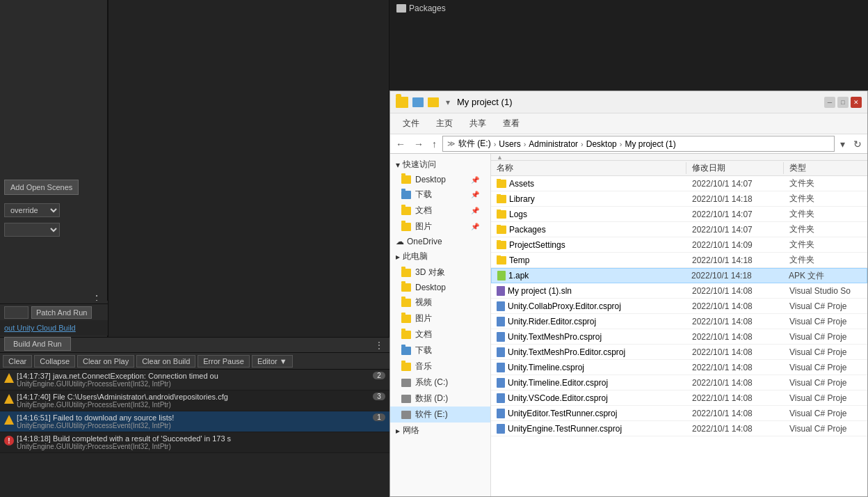 The height and width of the screenshot is (497, 868). Describe the element at coordinates (735, 214) in the screenshot. I see `col-date-2: 2022/10/1 14:07` at that location.